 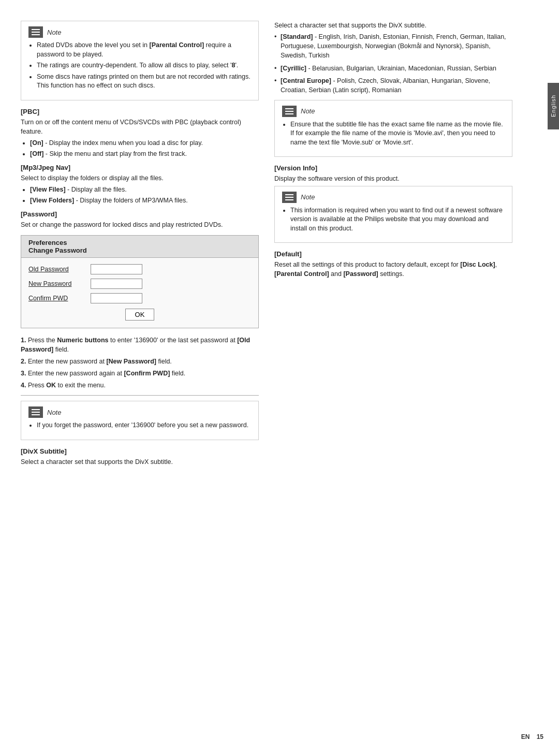 I want to click on confirm-pwd-label: Confirm PWD, so click(x=57, y=298).